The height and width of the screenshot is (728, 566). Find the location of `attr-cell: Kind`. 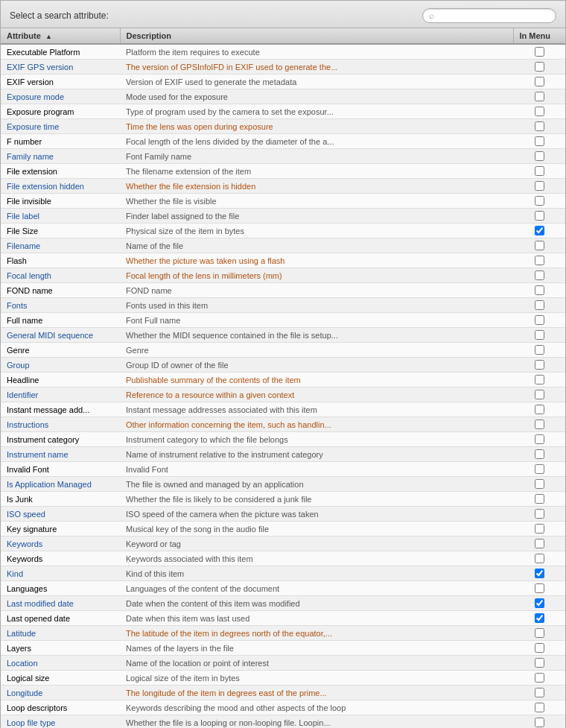

attr-cell: Kind is located at coordinates (60, 574).